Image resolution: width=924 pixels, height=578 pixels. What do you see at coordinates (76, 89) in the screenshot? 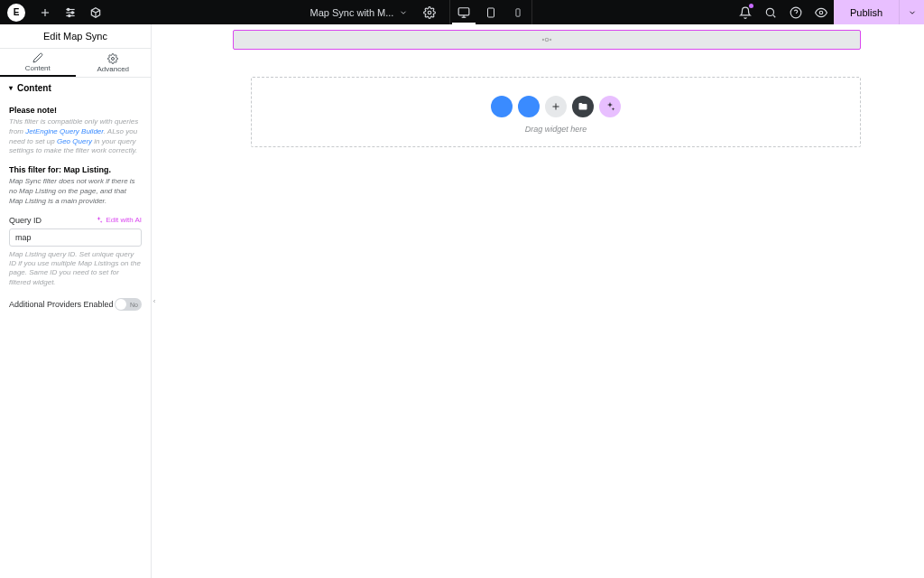
I see `section-content-toggle: Content` at bounding box center [76, 89].